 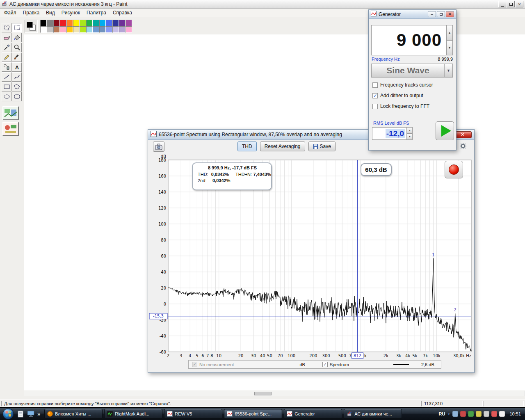 I want to click on rectangle-tool, so click(x=7, y=87).